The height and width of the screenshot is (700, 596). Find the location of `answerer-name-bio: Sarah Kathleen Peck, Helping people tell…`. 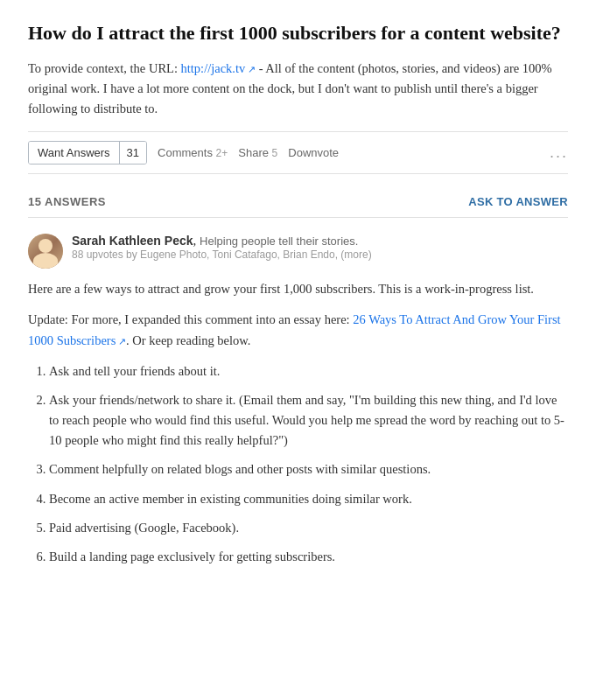

answerer-name-bio: Sarah Kathleen Peck, Helping people tell… is located at coordinates (320, 242).